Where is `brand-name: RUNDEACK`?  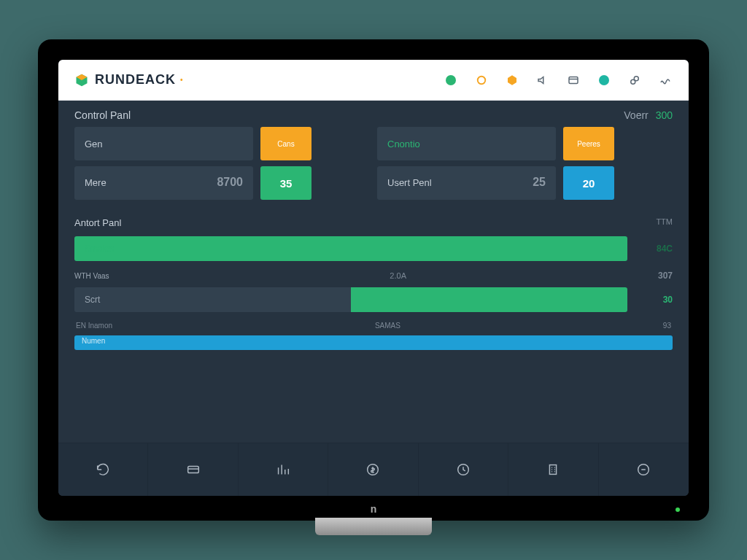 brand-name: RUNDEACK is located at coordinates (136, 80).